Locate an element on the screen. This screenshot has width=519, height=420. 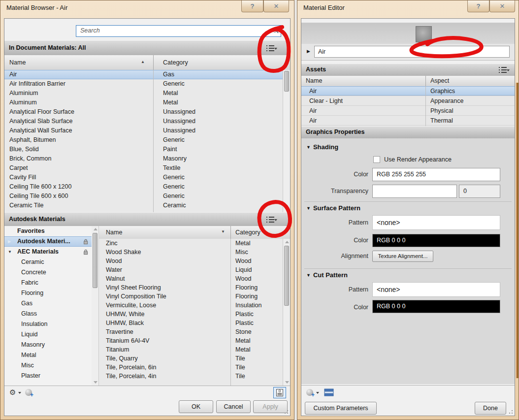
table-row: Titanium Metal is located at coordinates (191, 350).